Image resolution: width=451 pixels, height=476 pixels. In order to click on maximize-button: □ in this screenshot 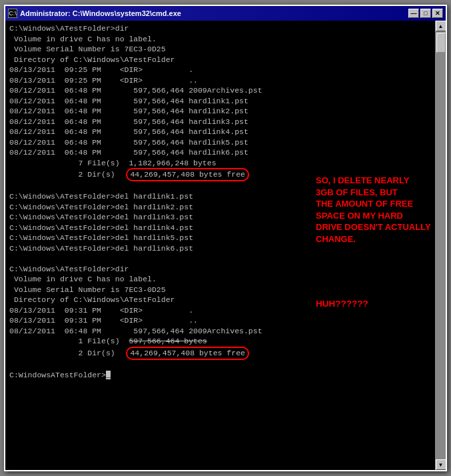, I will do `click(426, 13)`.